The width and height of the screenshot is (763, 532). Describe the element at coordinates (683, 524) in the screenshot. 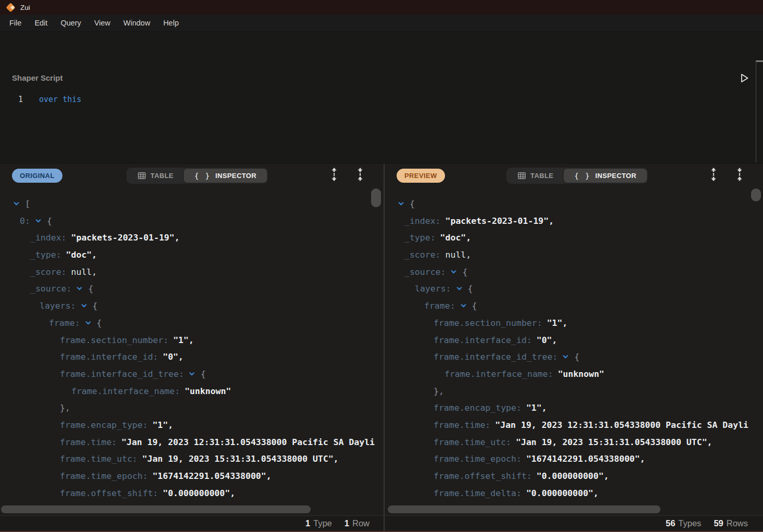

I see `type-count: 56Types` at that location.